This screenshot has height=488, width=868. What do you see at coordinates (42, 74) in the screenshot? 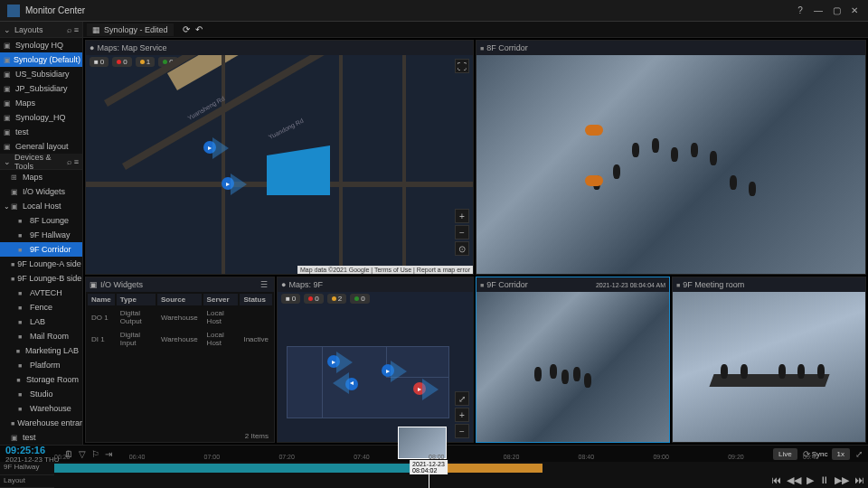
I see `layout-item: US_Subsidiary` at bounding box center [42, 74].